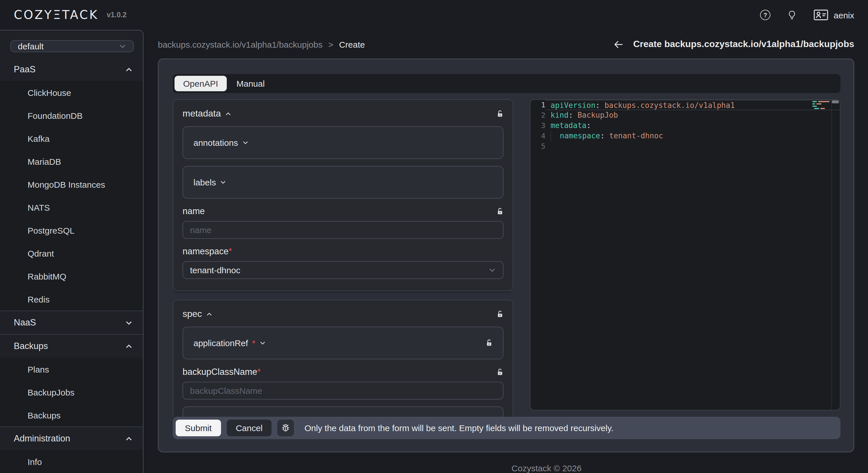 This screenshot has height=473, width=868. Describe the element at coordinates (343, 114) in the screenshot. I see `metadata-header: metadata` at that location.